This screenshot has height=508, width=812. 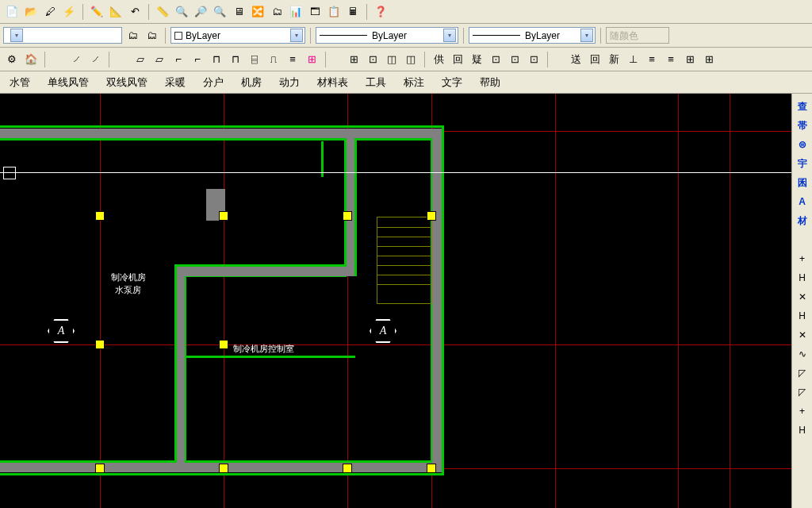 What do you see at coordinates (201, 12) in the screenshot?
I see `zoom-out-icon: 🔎` at bounding box center [201, 12].